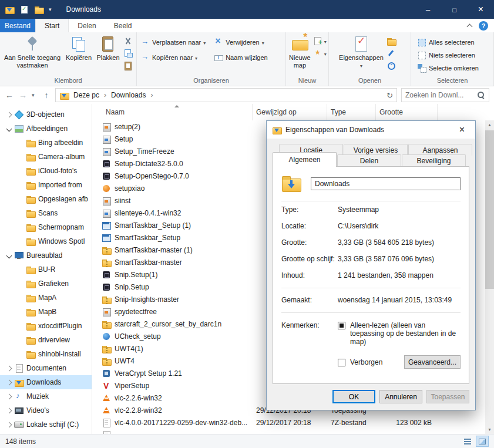  Describe the element at coordinates (226, 95) in the screenshot. I see `breadcrumb: Deze pc Downloads` at that location.